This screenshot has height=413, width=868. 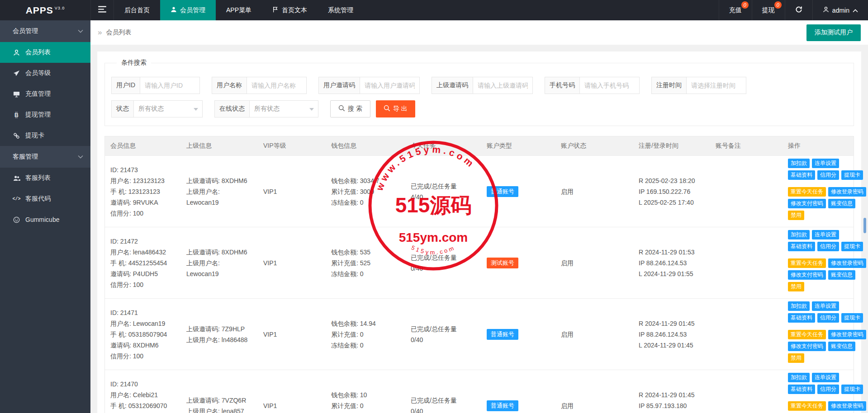 What do you see at coordinates (768, 10) in the screenshot?
I see `withdraw-label: 提现` at bounding box center [768, 10].